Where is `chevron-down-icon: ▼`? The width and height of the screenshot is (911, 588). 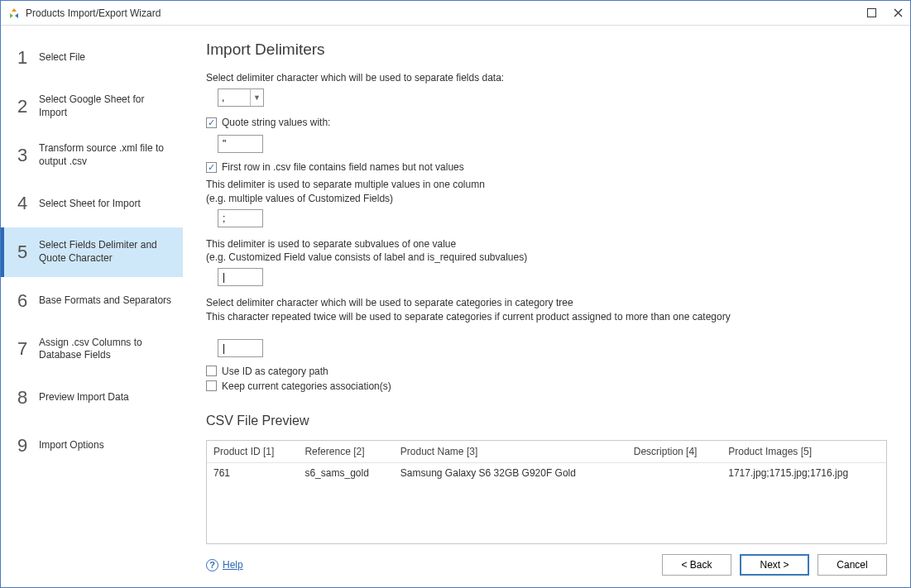
chevron-down-icon: ▼ is located at coordinates (257, 98).